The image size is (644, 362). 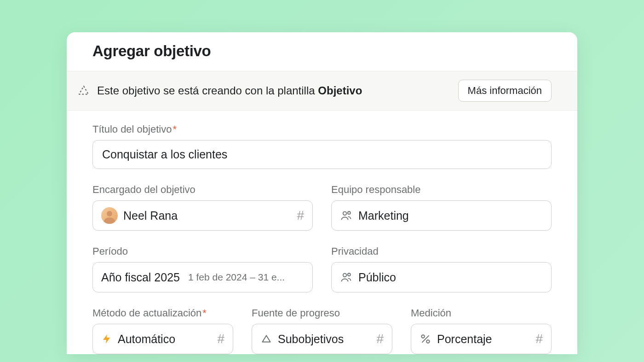 I want to click on period-field: Período Año fiscal 2025 1 feb de 2024 – …, so click(x=202, y=269).